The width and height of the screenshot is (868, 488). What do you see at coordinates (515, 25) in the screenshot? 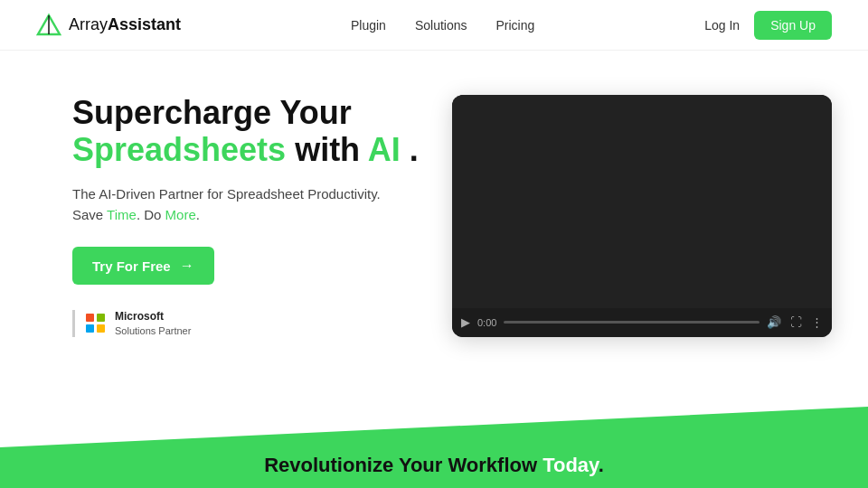
I see `nav-pricing: Pricing` at bounding box center [515, 25].